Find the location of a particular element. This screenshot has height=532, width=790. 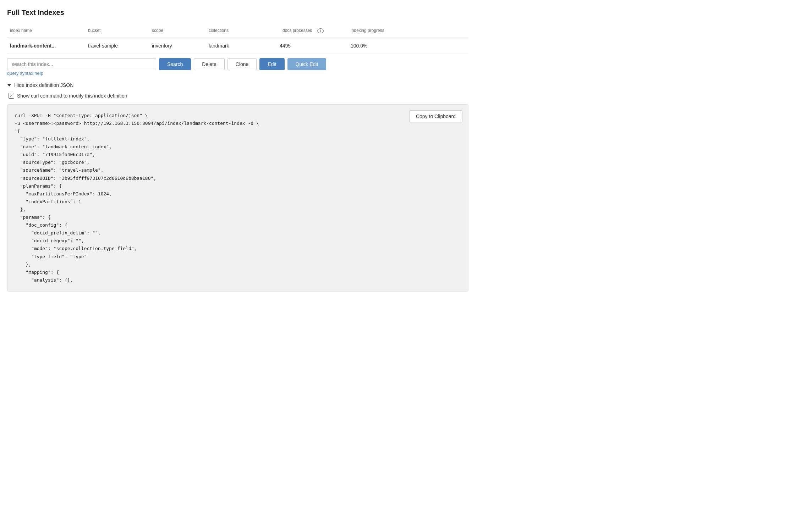

col-header-collections: collections is located at coordinates (241, 31).